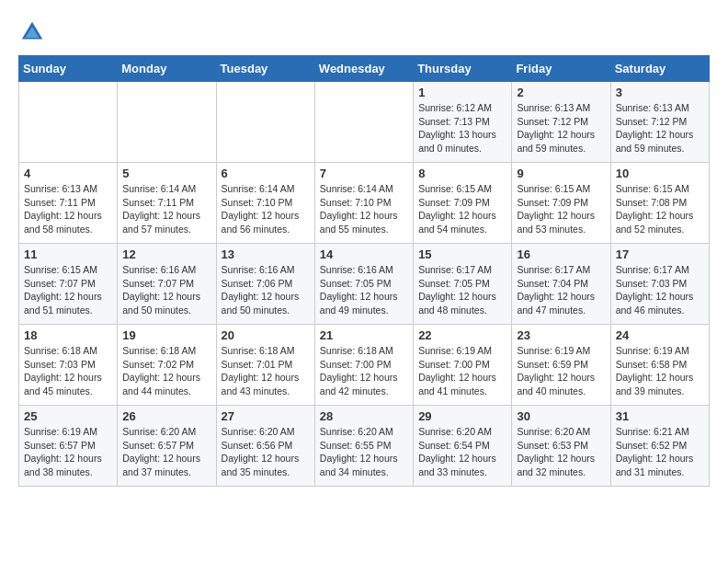  Describe the element at coordinates (561, 284) in the screenshot. I see `calendar-cell: 16Sunrise: 6:17 AM Sunset: 7:04 PM Dayli…` at that location.